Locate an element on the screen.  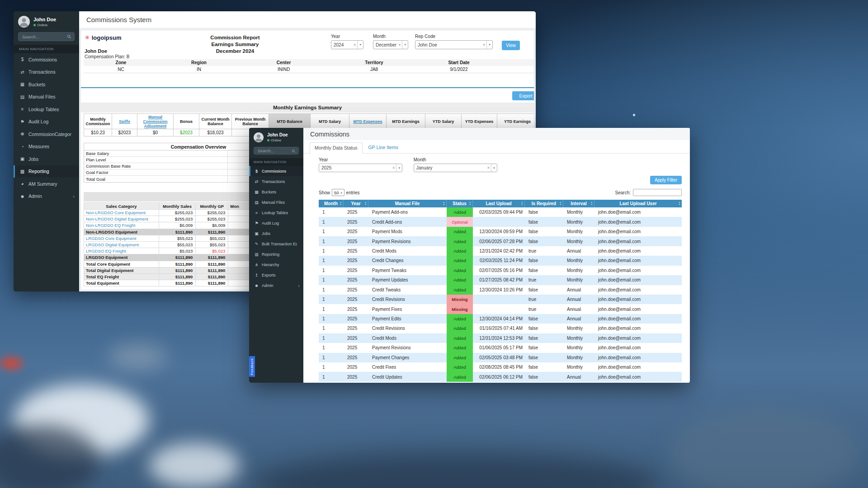
export-button: Export is located at coordinates (524, 96).